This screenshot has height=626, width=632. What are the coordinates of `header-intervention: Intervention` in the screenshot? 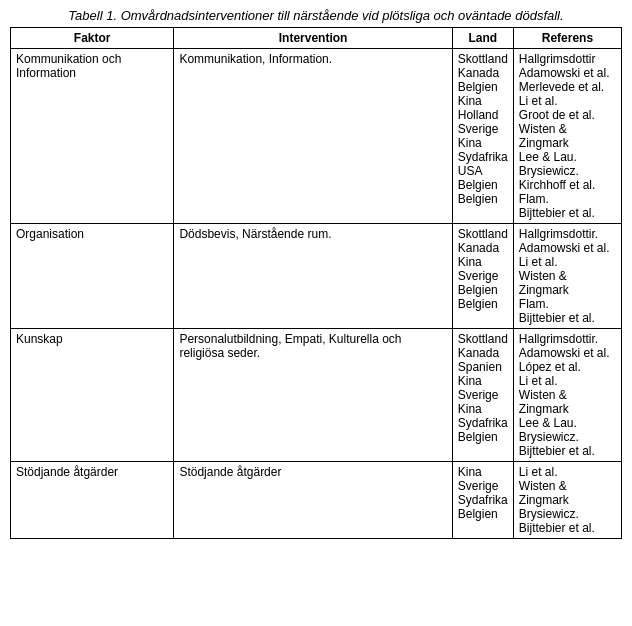 It's located at (313, 38).